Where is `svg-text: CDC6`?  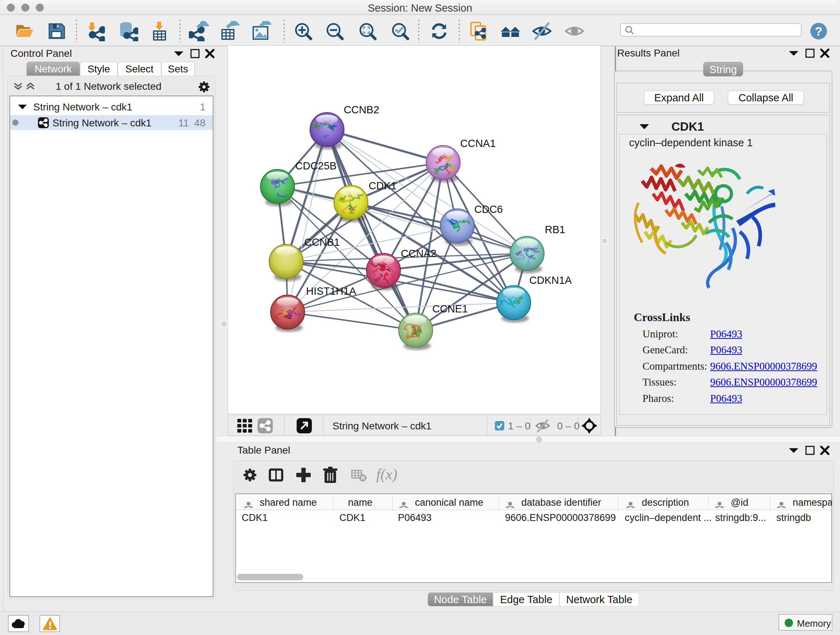
svg-text: CDC6 is located at coordinates (488, 209).